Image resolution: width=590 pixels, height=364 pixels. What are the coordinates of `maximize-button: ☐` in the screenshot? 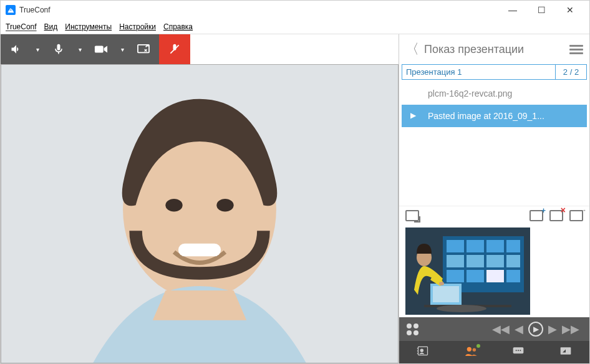 It's located at (541, 10).